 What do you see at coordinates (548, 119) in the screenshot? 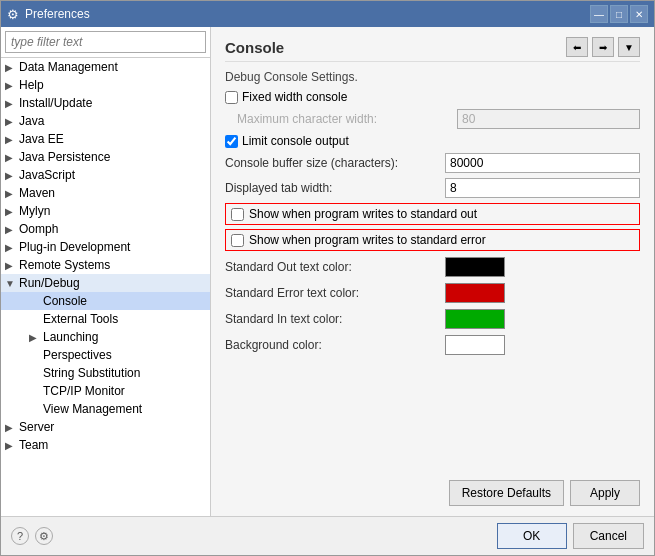
I see `max-char-width-input` at bounding box center [548, 119].